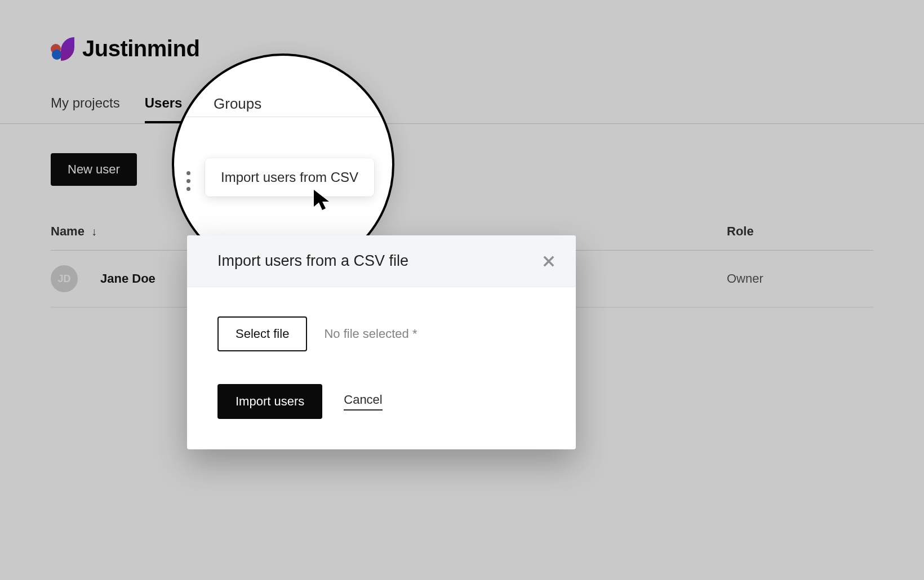 This screenshot has height=580, width=924. Describe the element at coordinates (94, 169) in the screenshot. I see `new-user-button: New user` at that location.